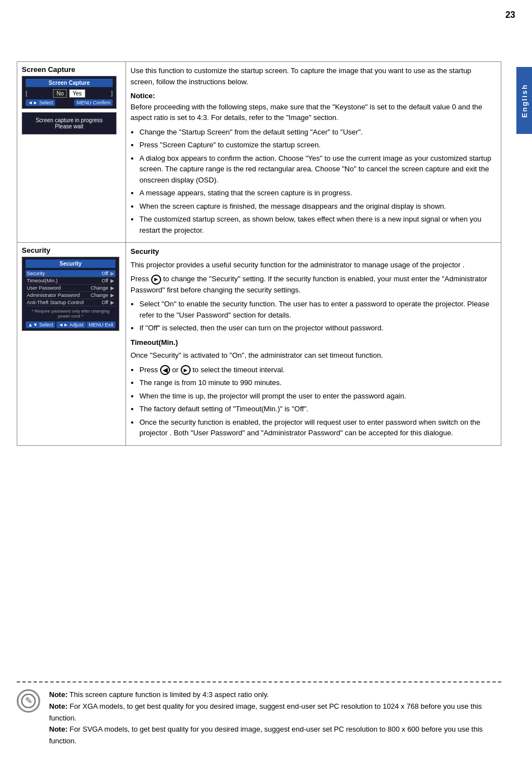 The height and width of the screenshot is (764, 532). Describe the element at coordinates (318, 383) in the screenshot. I see `timeout-bullet-2: The range is from 10 minute to 990 minut…` at that location.